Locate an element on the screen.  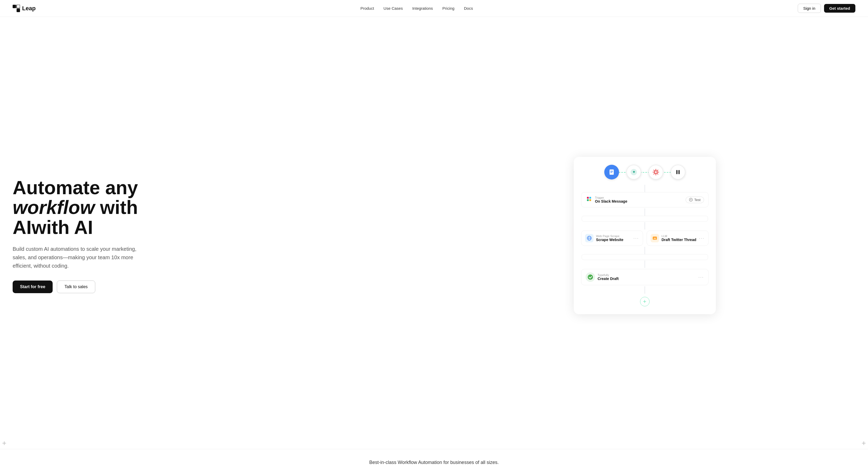
add-step-row: + is located at coordinates (645, 302).